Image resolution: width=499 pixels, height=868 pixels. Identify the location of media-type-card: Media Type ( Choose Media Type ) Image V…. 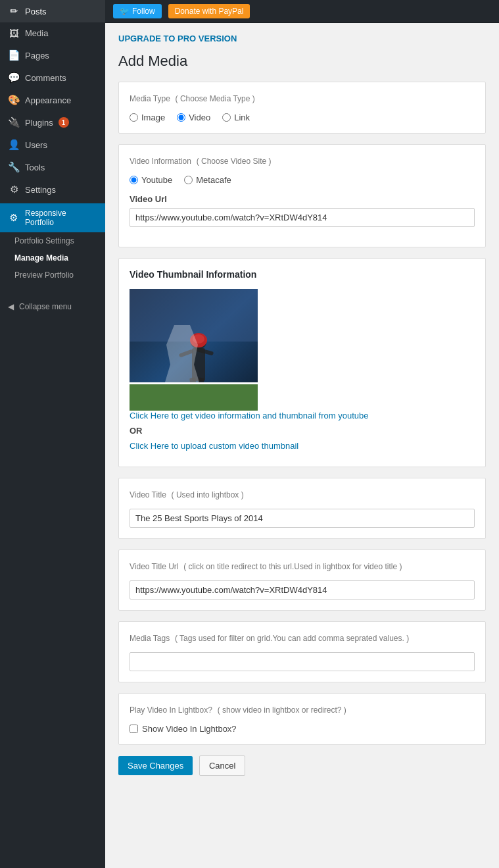
(302, 108).